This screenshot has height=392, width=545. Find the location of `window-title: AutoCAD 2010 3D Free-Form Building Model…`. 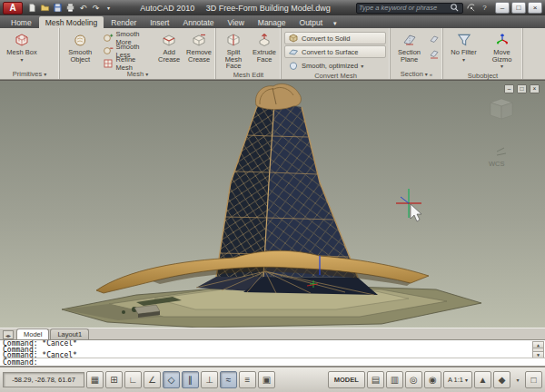

window-title: AutoCAD 2010 3D Free-Form Building Model… is located at coordinates (235, 8).